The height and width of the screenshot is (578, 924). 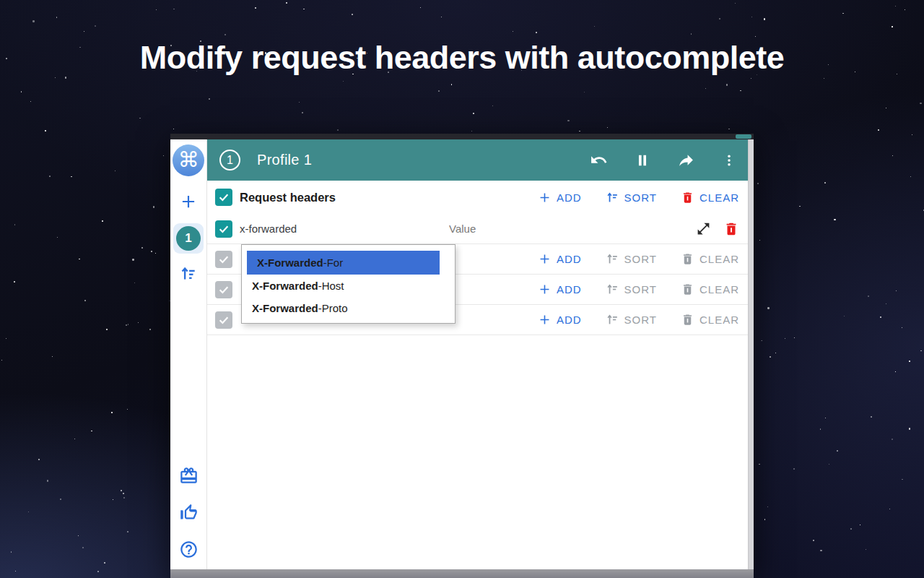 What do you see at coordinates (703, 228) in the screenshot?
I see `expand-icon` at bounding box center [703, 228].